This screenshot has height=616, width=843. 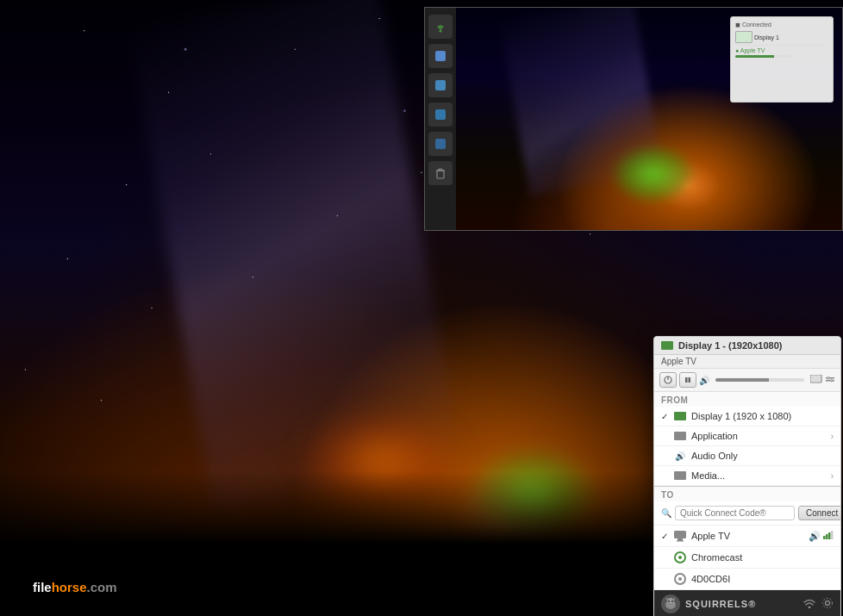 What do you see at coordinates (741, 604) in the screenshot?
I see `squirrels-brand: SQUIRRELS®` at bounding box center [741, 604].